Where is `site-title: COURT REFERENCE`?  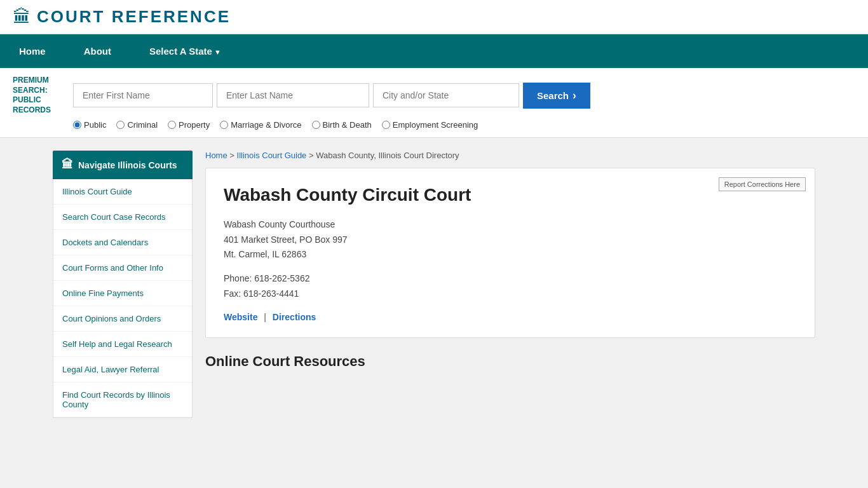
site-title: COURT REFERENCE is located at coordinates (133, 17).